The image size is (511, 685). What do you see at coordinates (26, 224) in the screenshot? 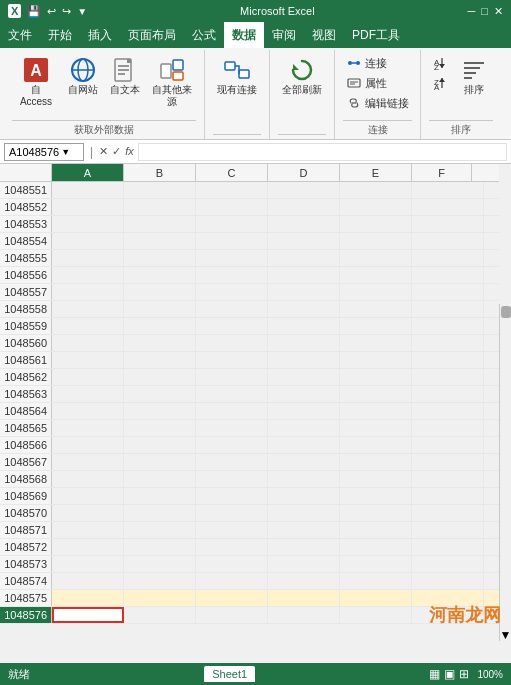
I see `row-number: 1048553` at bounding box center [26, 224].